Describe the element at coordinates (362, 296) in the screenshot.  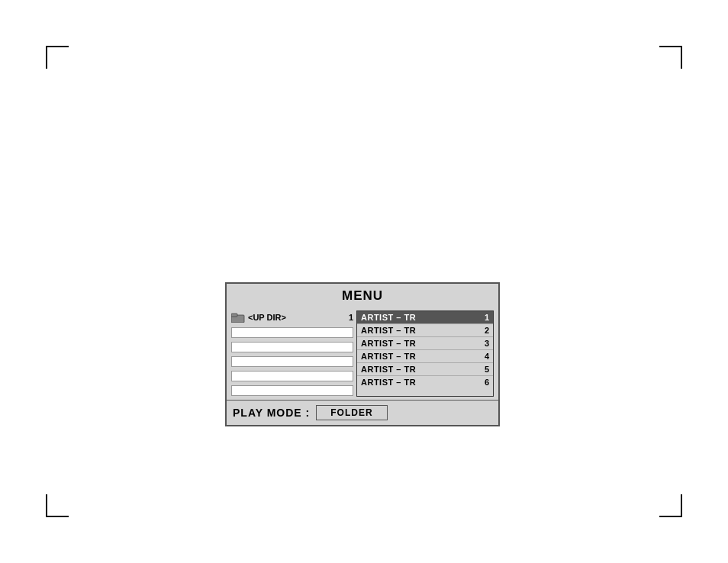
I see `menu-title: MENU` at that location.